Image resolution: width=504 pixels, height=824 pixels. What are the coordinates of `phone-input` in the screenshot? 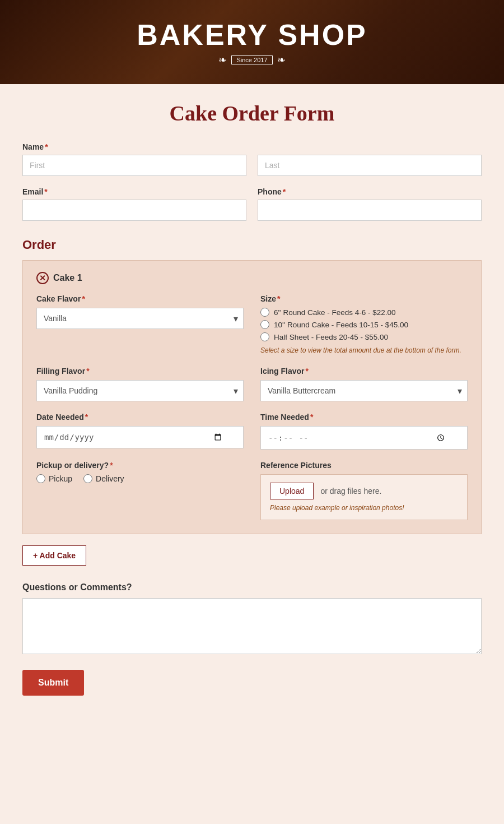 It's located at (370, 210).